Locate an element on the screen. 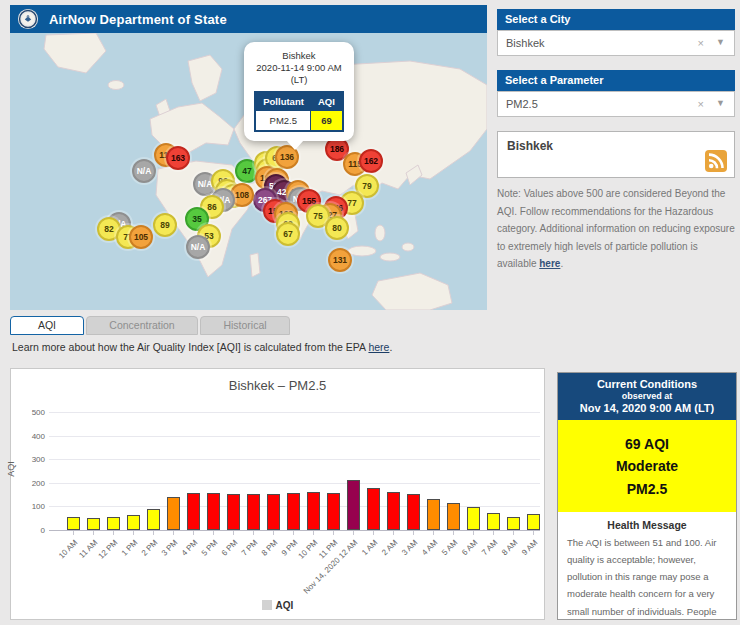 The width and height of the screenshot is (740, 625). popup-pollutant-value: PM2.5 is located at coordinates (283, 120).